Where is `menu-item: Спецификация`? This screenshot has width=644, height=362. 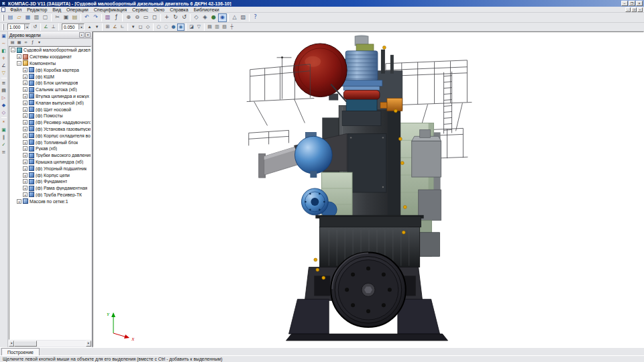
menu-item: Спецификация is located at coordinates (110, 9).